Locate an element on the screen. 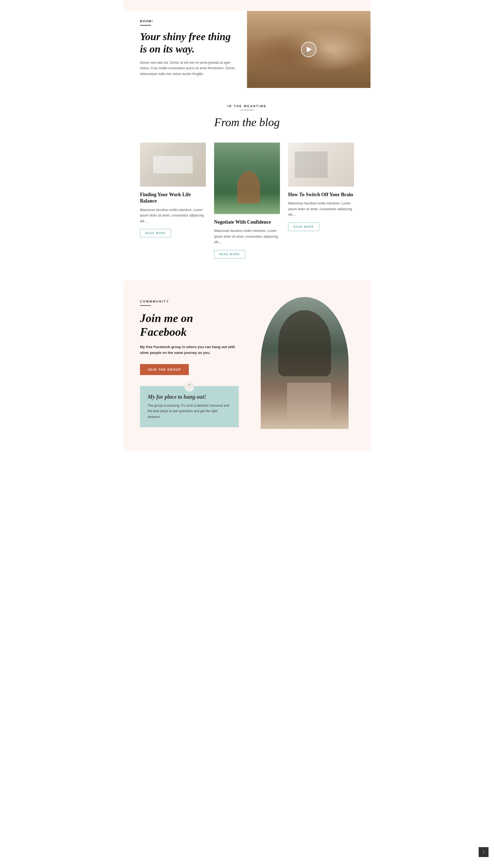  community-image-wrapper is located at coordinates (305, 363).